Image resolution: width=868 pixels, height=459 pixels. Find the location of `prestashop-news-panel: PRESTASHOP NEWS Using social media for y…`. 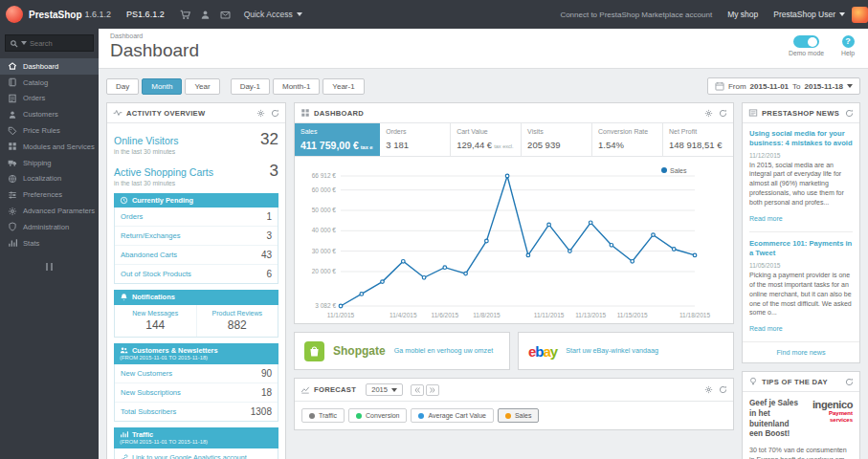

prestashop-news-panel: PRESTASHOP NEWS Using social media for y… is located at coordinates (801, 233).